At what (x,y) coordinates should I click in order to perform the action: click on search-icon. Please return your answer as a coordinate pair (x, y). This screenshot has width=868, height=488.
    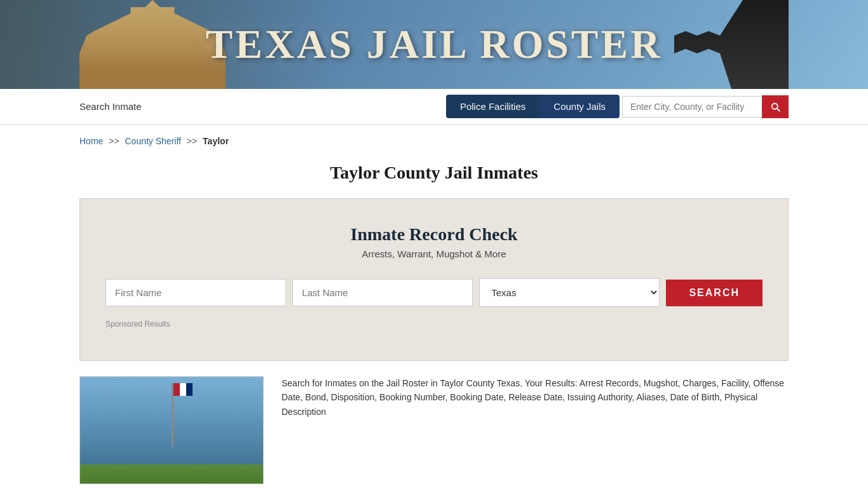
    Looking at the image, I should click on (775, 107).